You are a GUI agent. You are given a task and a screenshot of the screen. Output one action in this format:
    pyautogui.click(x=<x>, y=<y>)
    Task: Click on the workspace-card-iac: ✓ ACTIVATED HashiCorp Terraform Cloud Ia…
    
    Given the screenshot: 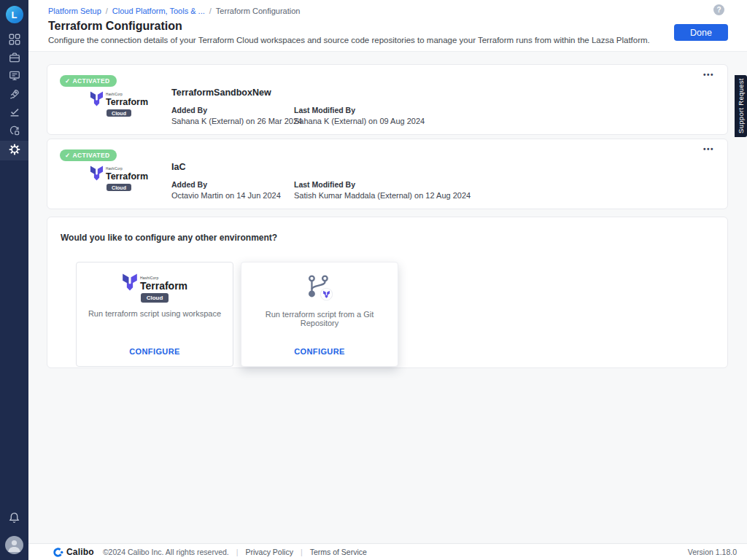 What is the action you would take?
    pyautogui.click(x=387, y=174)
    